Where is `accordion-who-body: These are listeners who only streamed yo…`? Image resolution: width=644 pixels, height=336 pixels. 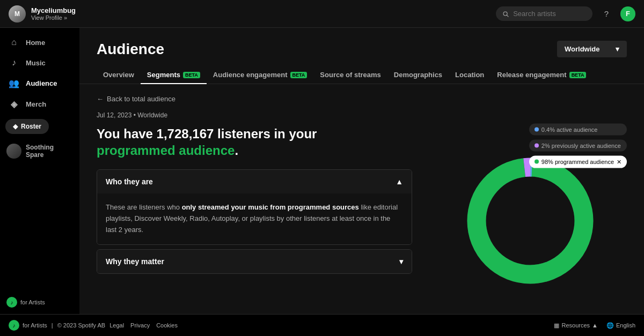
accordion-who-body: These are listeners who only streamed yo… is located at coordinates (254, 219).